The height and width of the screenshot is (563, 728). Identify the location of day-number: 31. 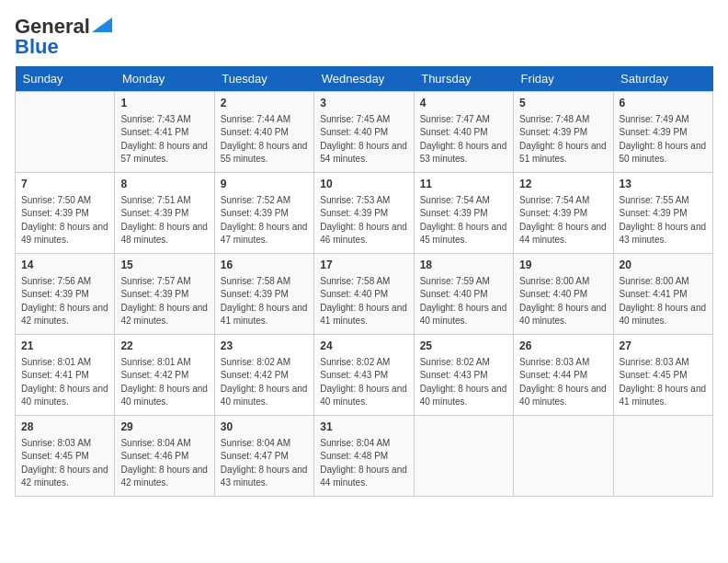
(364, 427).